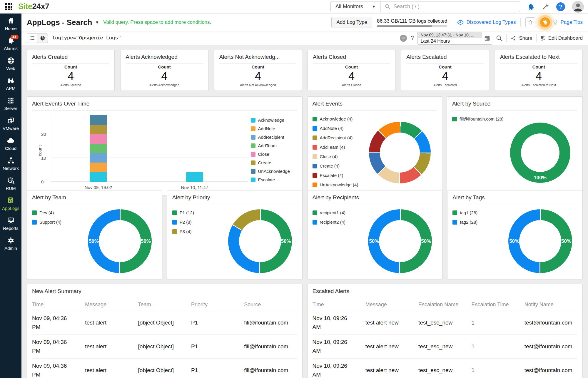 The width and height of the screenshot is (588, 378). Describe the element at coordinates (274, 171) in the screenshot. I see `legend-label: UnAcknowledge` at that location.